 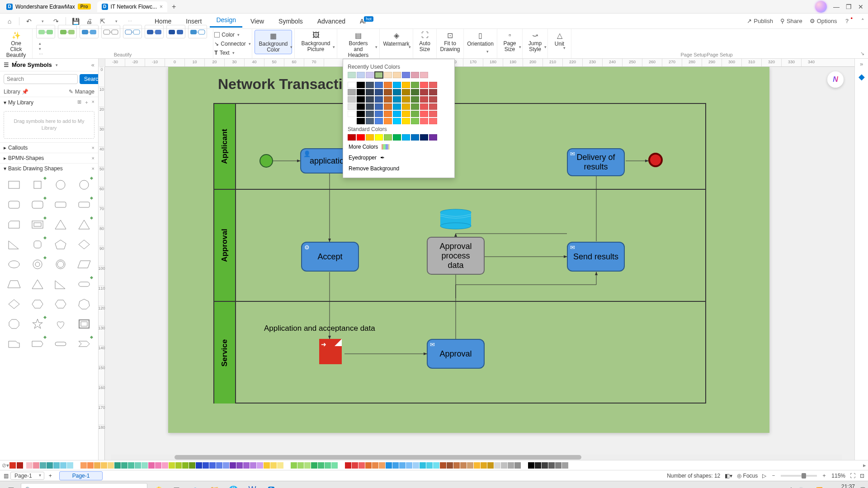 What do you see at coordinates (596, 257) in the screenshot?
I see `box-send-results: ✉ Send results` at bounding box center [596, 257].